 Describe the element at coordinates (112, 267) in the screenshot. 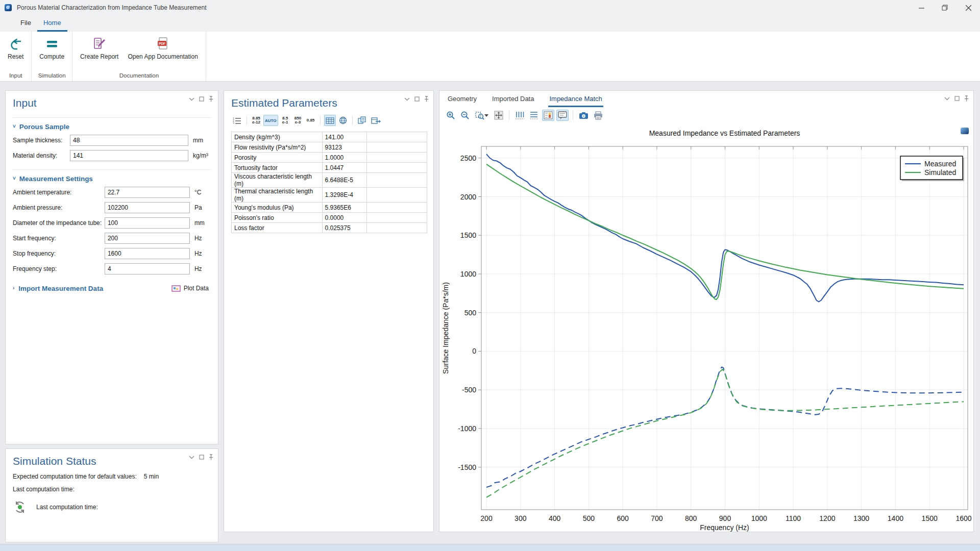

I see `input-panel: Input ˅ Porous Sample Sample thickness: …` at that location.